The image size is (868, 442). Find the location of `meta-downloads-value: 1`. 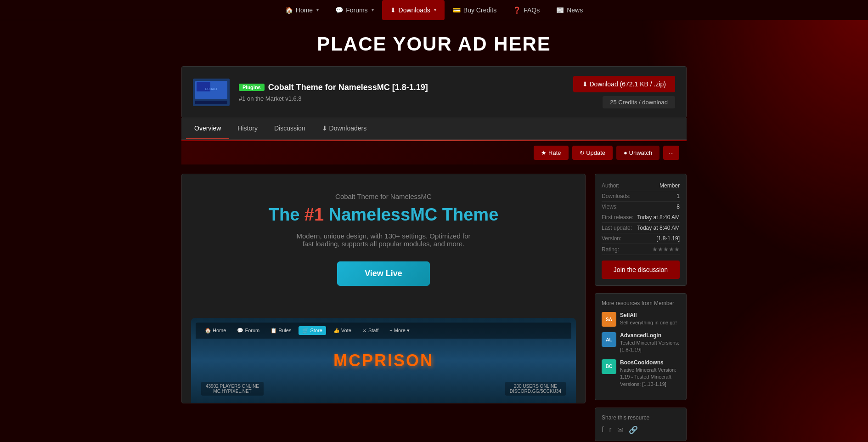

meta-downloads-value: 1 is located at coordinates (678, 196).